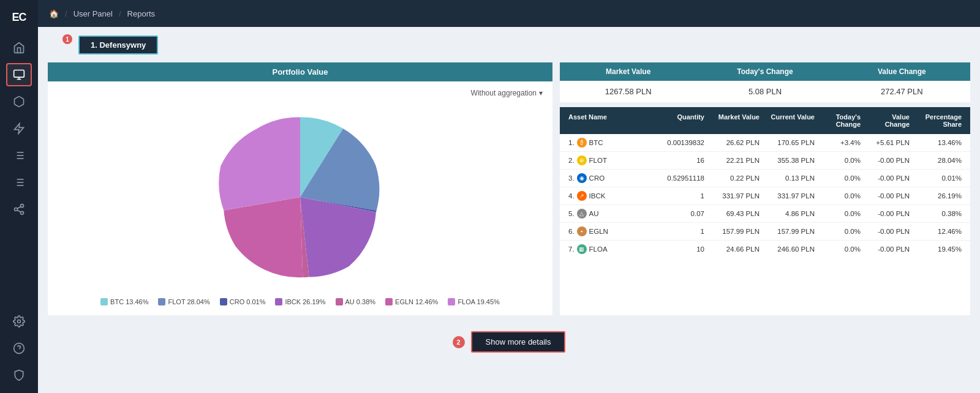  What do you see at coordinates (790, 231) in the screenshot?
I see `asset-current-value: 157.99 PLN` at bounding box center [790, 231].